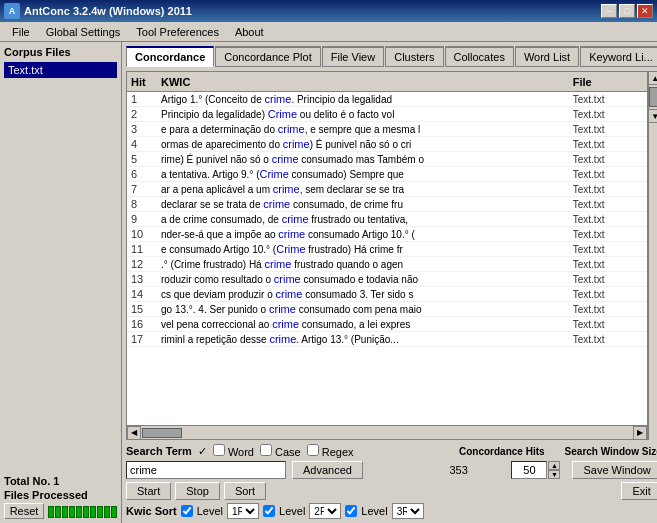 This screenshot has height=523, width=657. Describe the element at coordinates (245, 491) in the screenshot. I see `sort-button: Sort` at that location.